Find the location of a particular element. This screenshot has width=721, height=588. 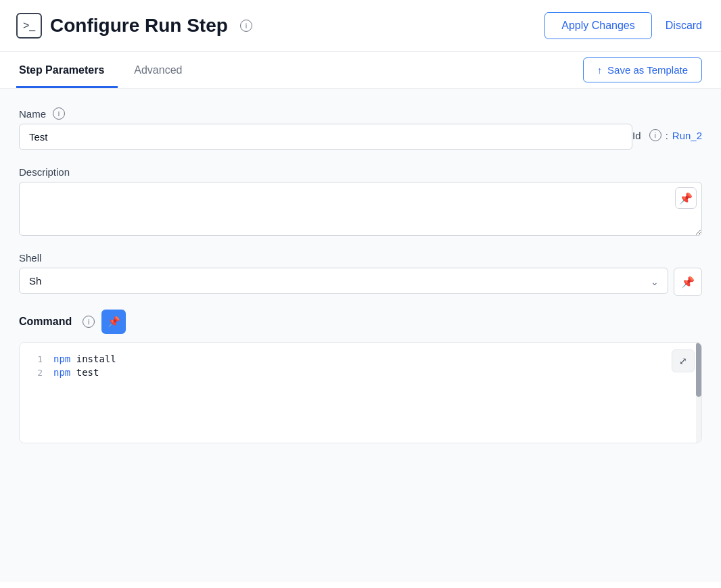

pin-icon: 📌 is located at coordinates (686, 199).